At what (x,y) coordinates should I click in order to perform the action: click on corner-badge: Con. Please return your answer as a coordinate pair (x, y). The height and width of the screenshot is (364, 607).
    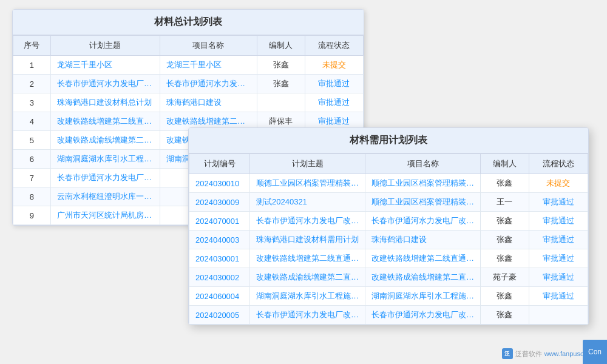
    Looking at the image, I should click on (595, 352).